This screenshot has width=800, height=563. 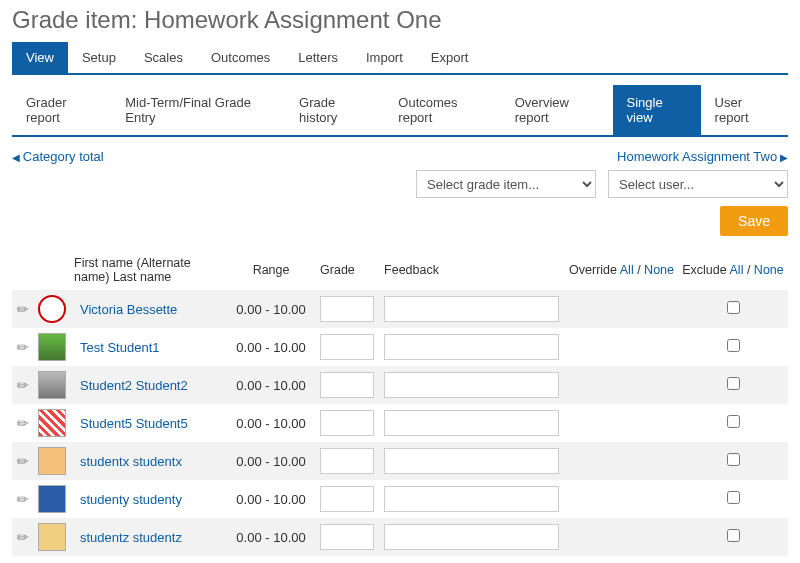 What do you see at coordinates (400, 499) in the screenshot?
I see `table-row: ✎studenty studenty0.00 - 10.00` at bounding box center [400, 499].